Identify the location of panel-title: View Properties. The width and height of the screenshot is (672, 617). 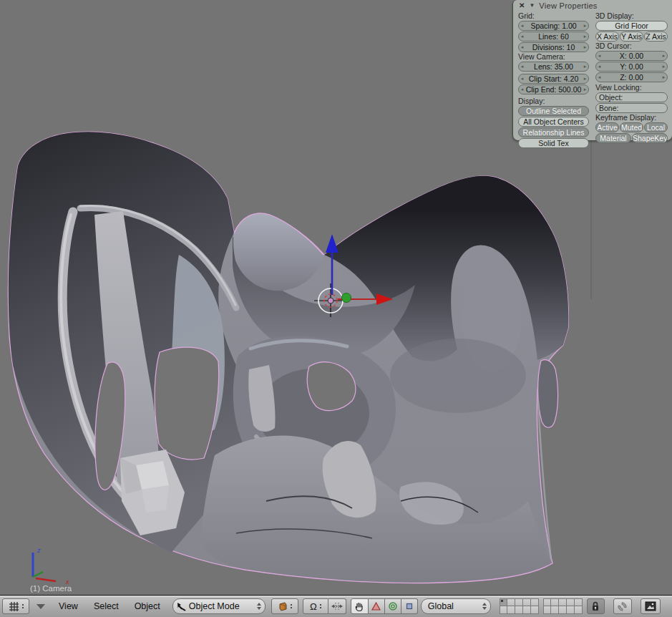
(568, 6).